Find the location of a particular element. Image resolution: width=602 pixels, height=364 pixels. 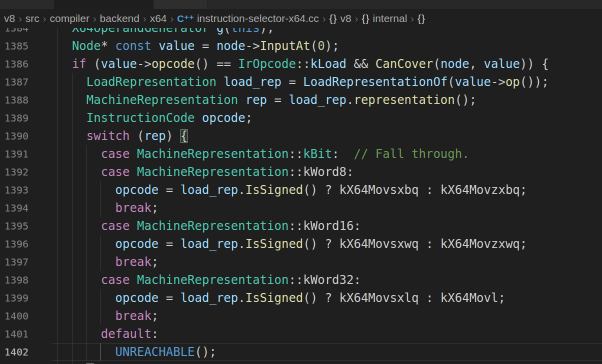

breadcrumb-item-v8: {}v8 is located at coordinates (340, 18).